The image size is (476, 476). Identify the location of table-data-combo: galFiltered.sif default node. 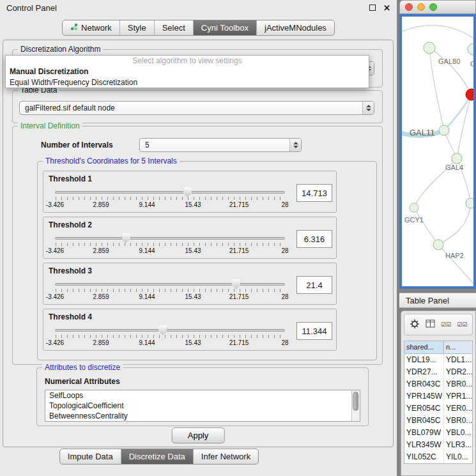
(197, 108).